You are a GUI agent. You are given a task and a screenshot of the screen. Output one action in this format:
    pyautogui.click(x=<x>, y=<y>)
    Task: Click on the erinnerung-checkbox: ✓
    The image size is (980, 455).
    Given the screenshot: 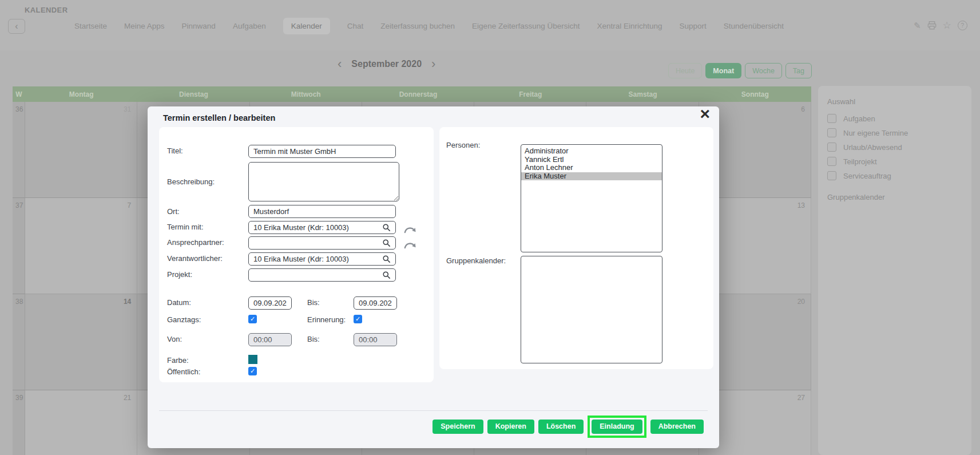 What is the action you would take?
    pyautogui.click(x=358, y=319)
    